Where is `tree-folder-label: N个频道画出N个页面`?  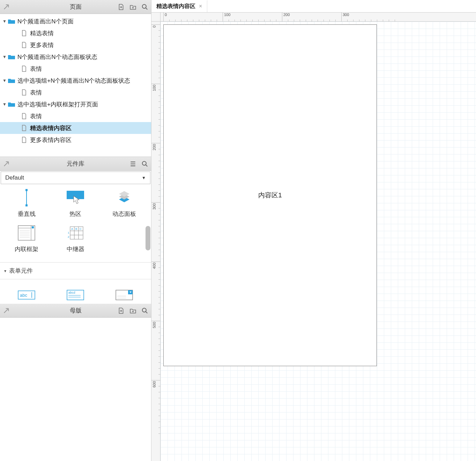
tree-folder-label: N个频道画出N个页面 is located at coordinates (45, 22).